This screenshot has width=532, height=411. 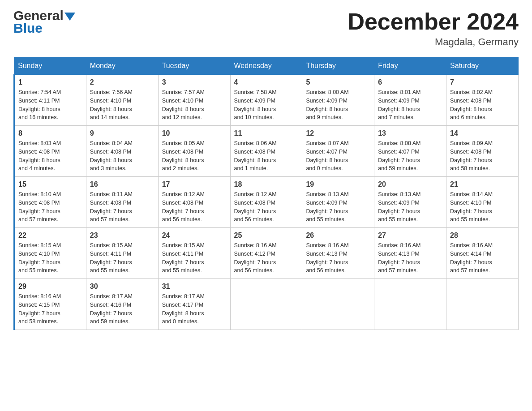 I want to click on calendar-cell: 27Sunrise: 8:16 AM Sunset: 4:13 PM Dayli…, so click(x=410, y=253).